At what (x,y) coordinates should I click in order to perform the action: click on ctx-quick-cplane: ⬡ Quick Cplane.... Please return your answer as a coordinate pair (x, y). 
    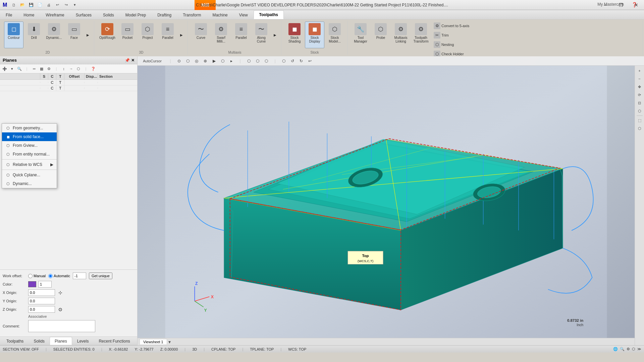
    Looking at the image, I should click on (30, 175).